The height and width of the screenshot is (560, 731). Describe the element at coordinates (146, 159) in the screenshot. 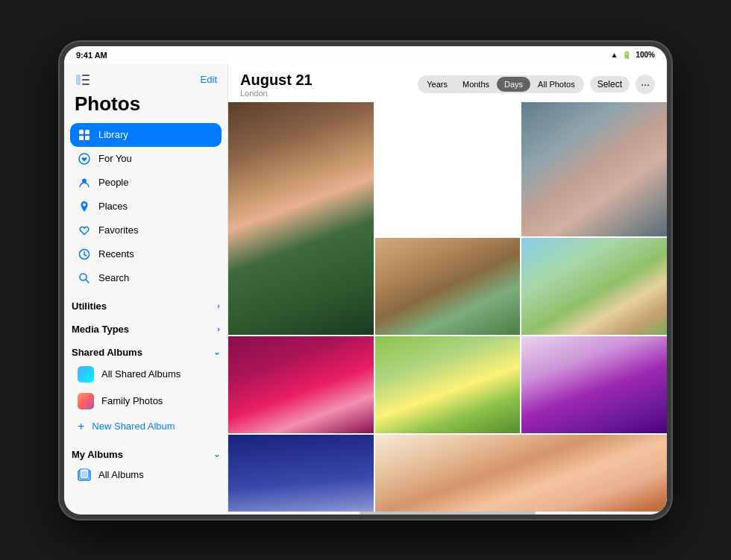

I see `sidebar-item-for-you: For You` at that location.